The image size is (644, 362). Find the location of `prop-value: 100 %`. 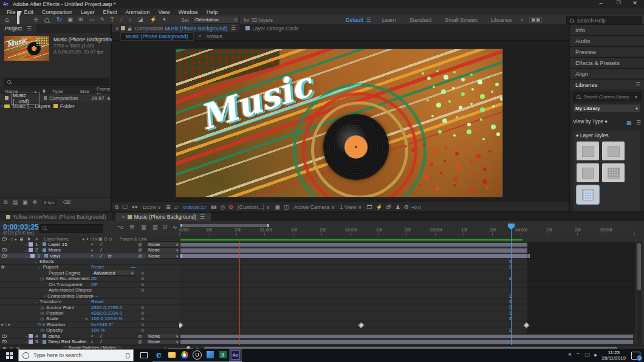

prop-value: 100 % is located at coordinates (98, 330).